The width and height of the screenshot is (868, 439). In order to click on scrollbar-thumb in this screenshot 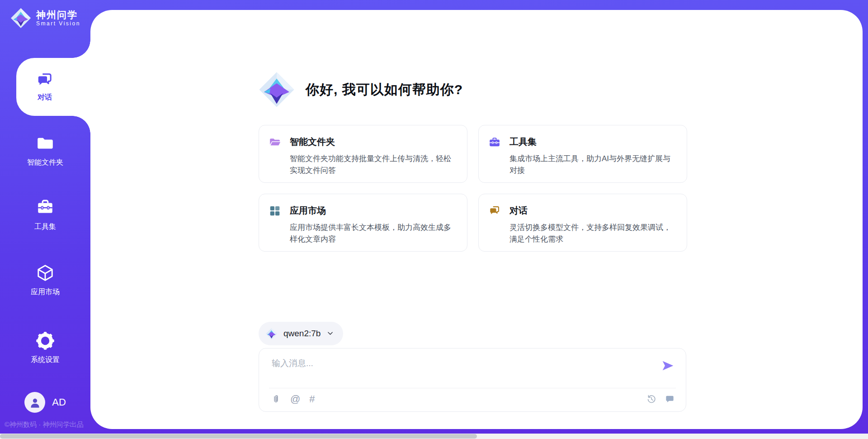, I will do `click(239, 436)`.